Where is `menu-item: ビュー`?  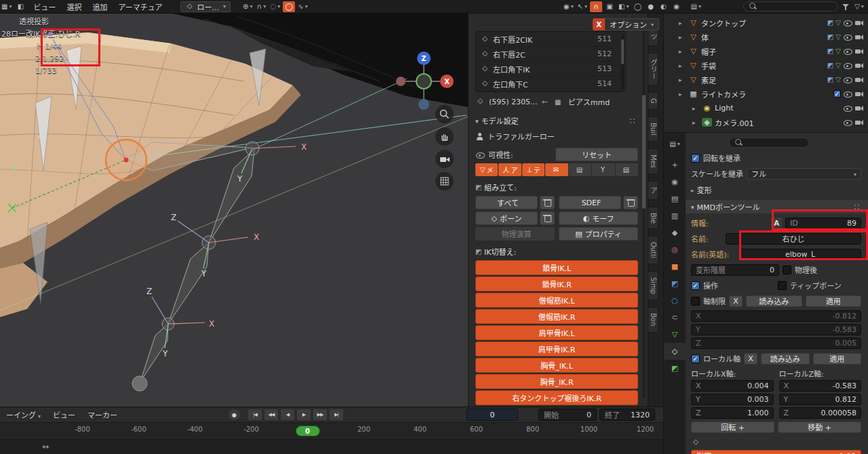
menu-item: ビュー is located at coordinates (45, 7).